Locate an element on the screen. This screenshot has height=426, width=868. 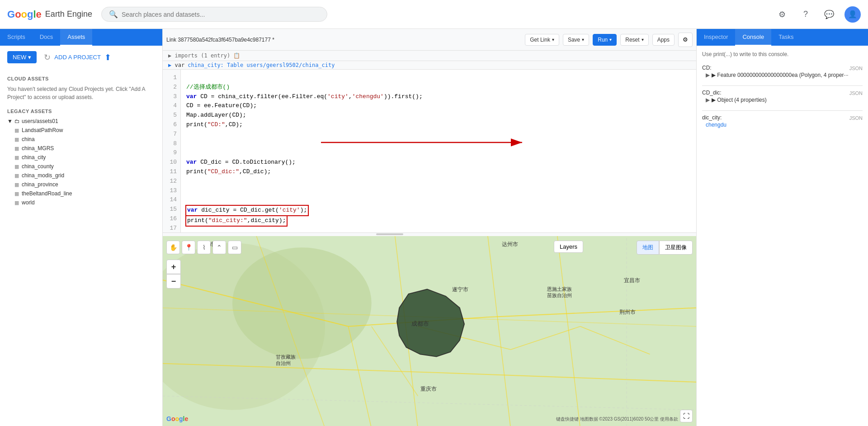
search-icon: 🔍 is located at coordinates (113, 14).